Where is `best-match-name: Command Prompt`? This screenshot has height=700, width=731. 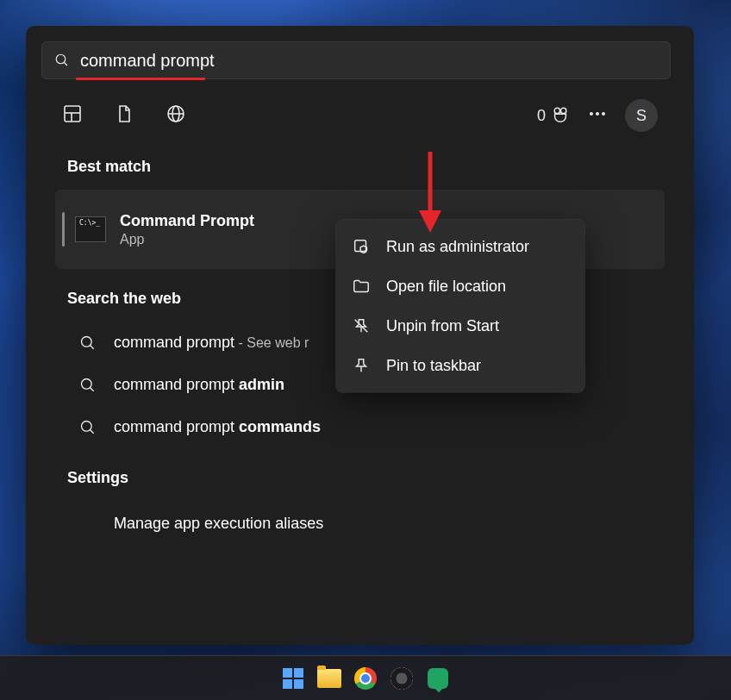 best-match-name: Command Prompt is located at coordinates (187, 221).